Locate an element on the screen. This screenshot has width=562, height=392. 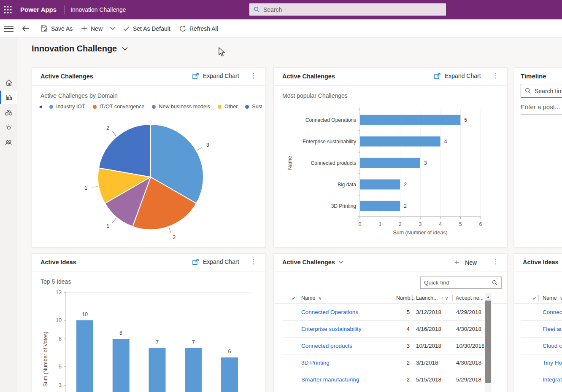
nav-people-icon is located at coordinates (8, 142).